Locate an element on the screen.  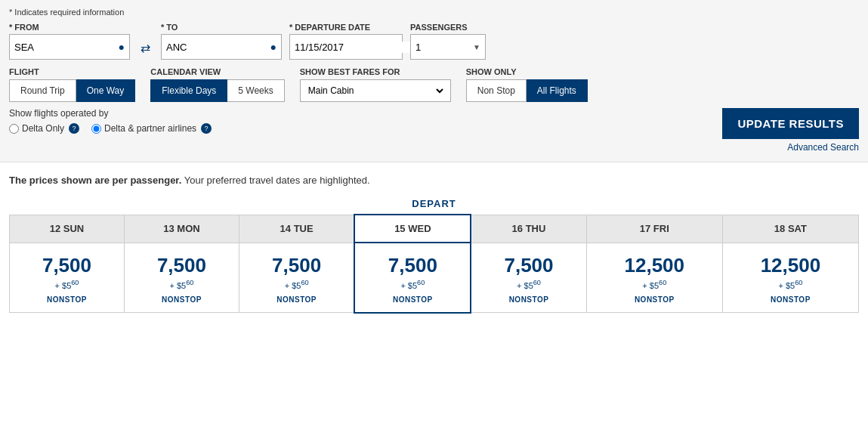
show-best-dropdown: Main Cabin First Class Delta One is located at coordinates (375, 91).